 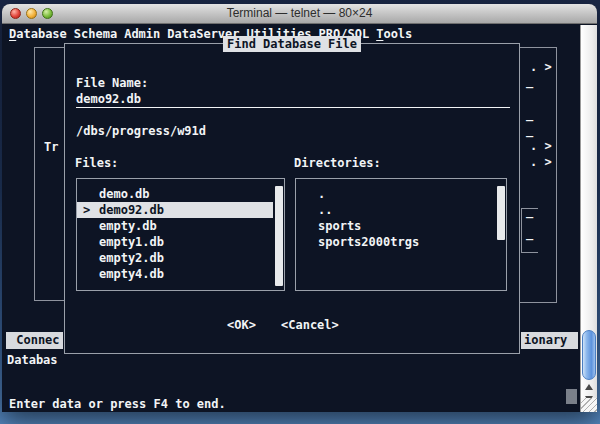 I want to click on file-name: empty4.db, so click(x=132, y=274).